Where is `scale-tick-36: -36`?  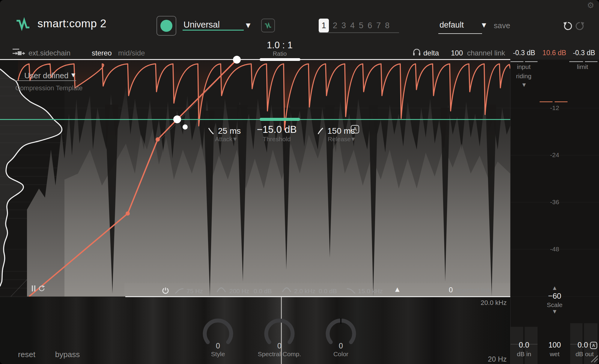 scale-tick-36: -36 is located at coordinates (555, 202).